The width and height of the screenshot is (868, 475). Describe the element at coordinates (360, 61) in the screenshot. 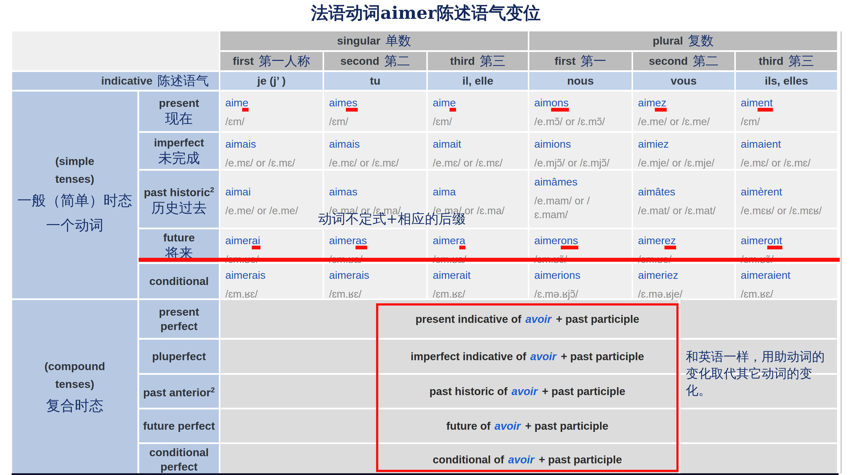

I see `person-en: second` at that location.